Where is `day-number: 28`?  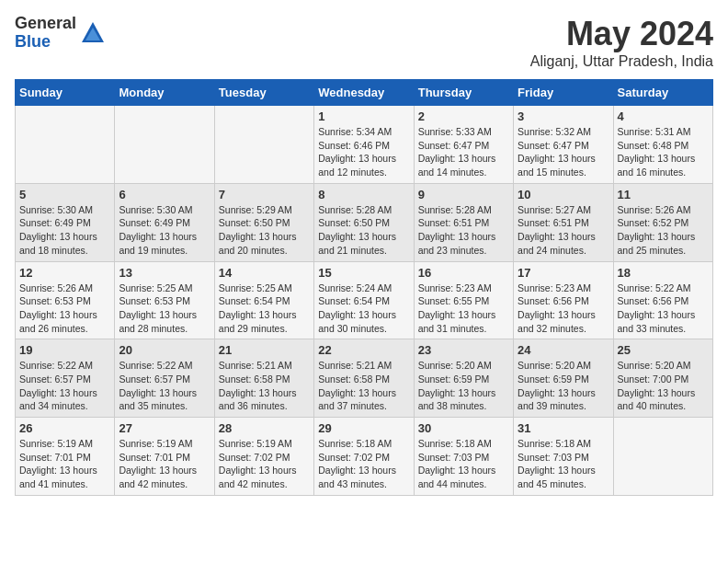 day-number: 28 is located at coordinates (265, 429).